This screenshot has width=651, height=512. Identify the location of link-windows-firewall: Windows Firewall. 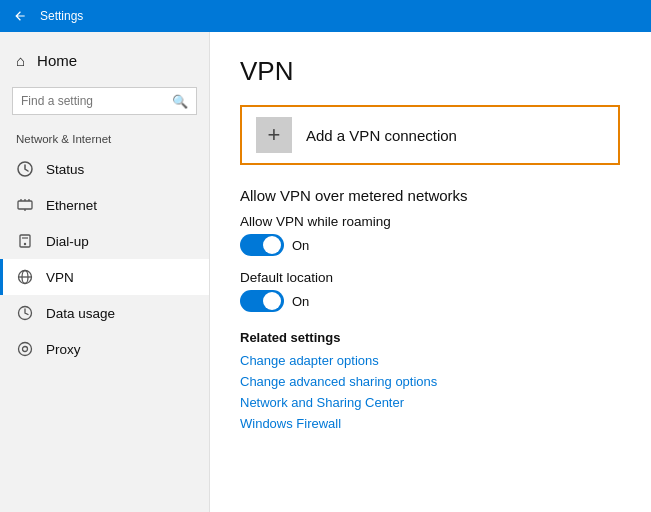
(430, 424).